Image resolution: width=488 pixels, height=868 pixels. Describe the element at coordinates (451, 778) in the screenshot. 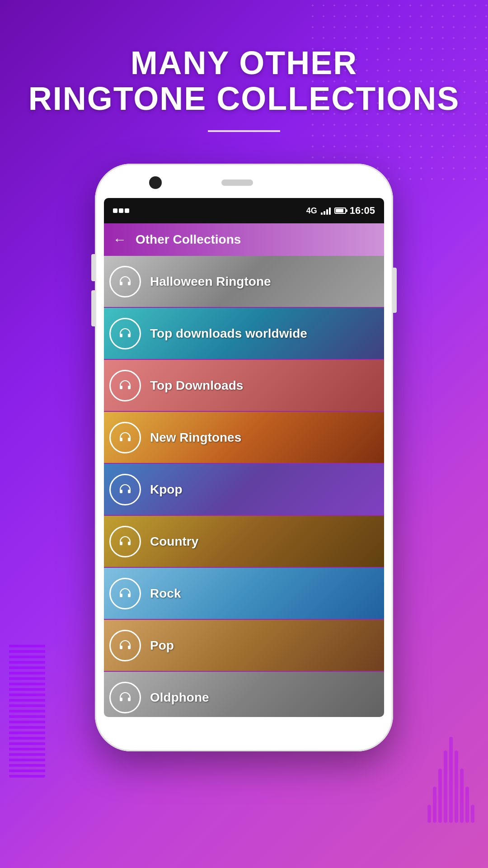

I see `sound-wave-decoration` at that location.